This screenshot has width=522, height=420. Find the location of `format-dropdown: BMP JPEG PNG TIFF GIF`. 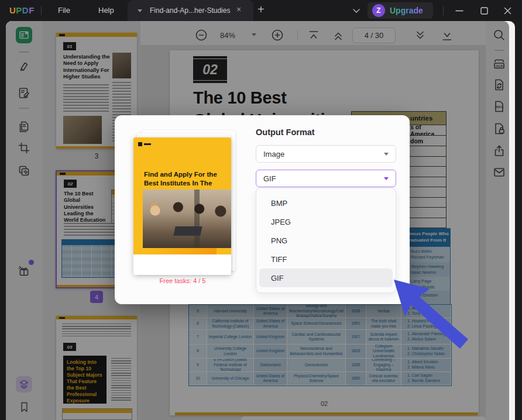

format-dropdown: BMP JPEG PNG TIFF GIF is located at coordinates (326, 240).